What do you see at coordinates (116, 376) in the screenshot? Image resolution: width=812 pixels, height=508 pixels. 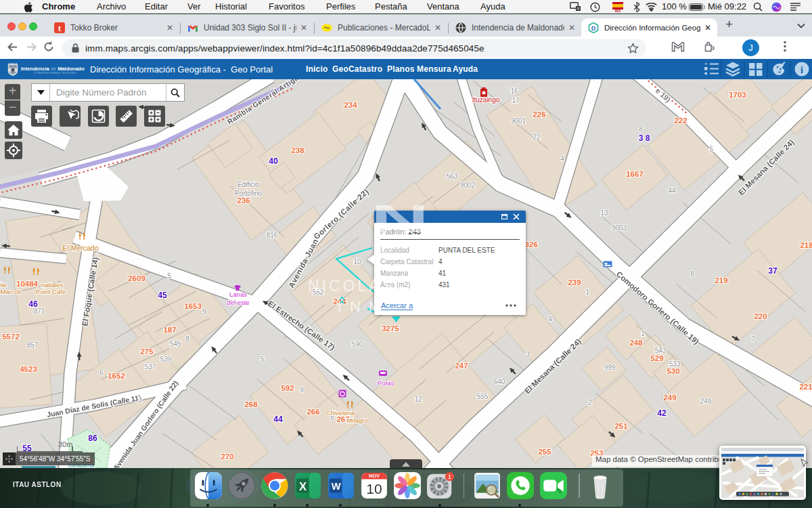 I see `svg-text: 1652` at bounding box center [116, 376].